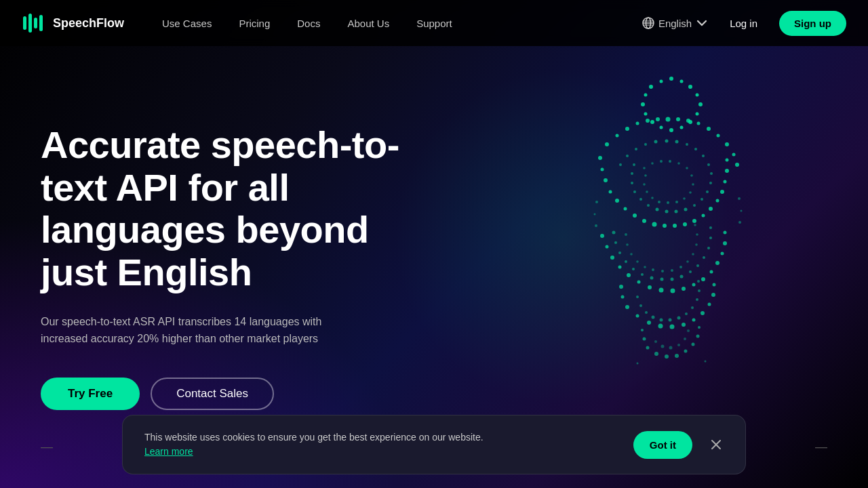  Describe the element at coordinates (434, 445) in the screenshot. I see `cookie-banner: This website uses cookies to ensure you …` at that location.